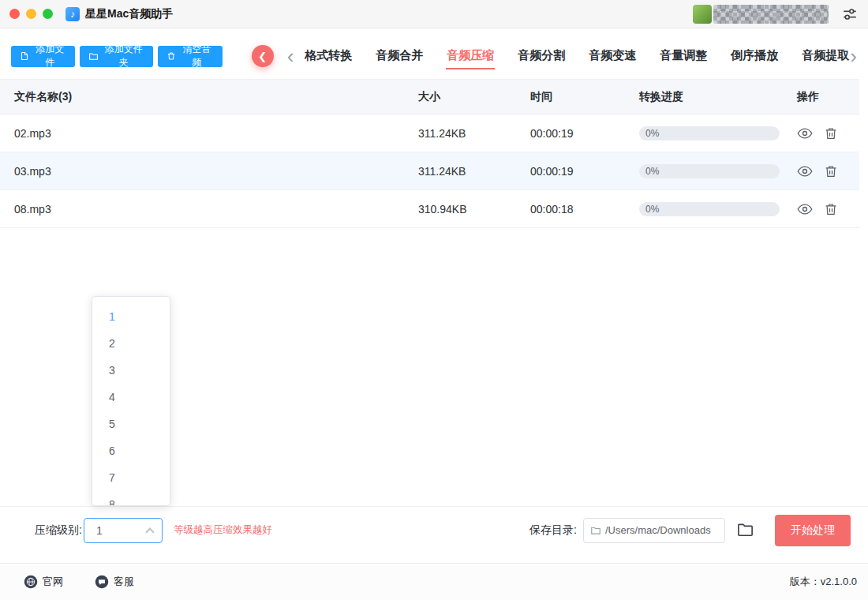  I want to click on cell-size: 310.94KB, so click(474, 209).